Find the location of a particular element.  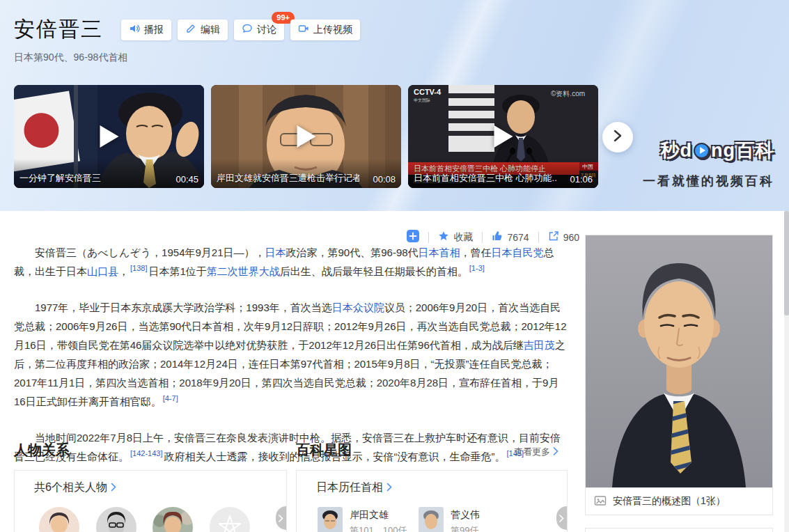

reference-link: [1-3] is located at coordinates (477, 268).